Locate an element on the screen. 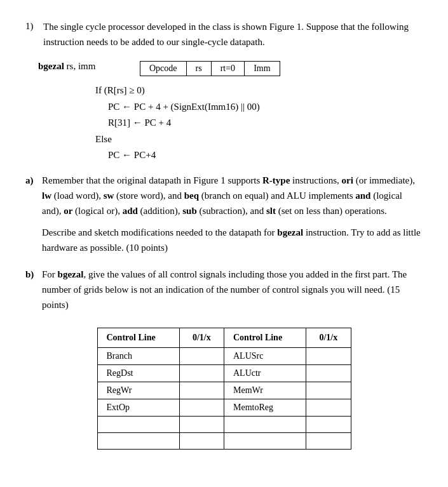 The width and height of the screenshot is (448, 487). row1-c4 is located at coordinates (329, 356).